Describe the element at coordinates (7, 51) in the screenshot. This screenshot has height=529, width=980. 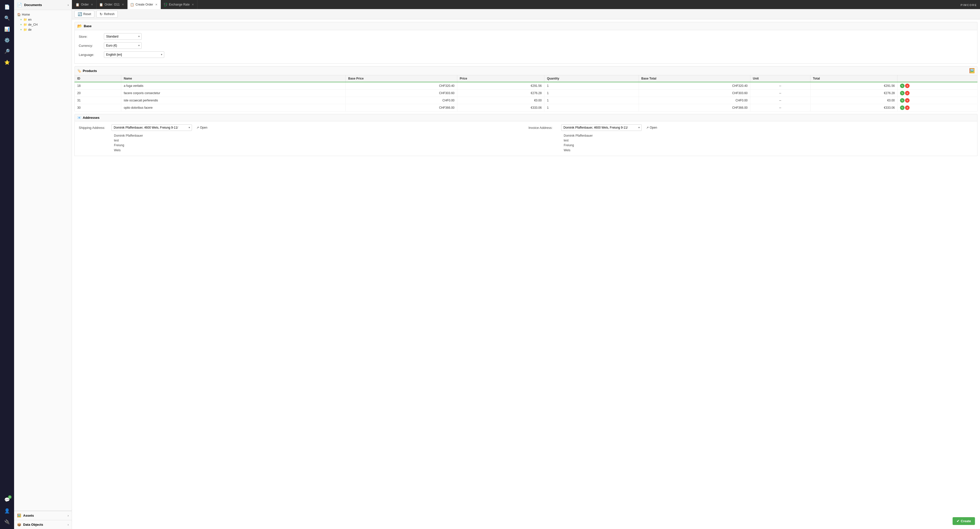
I see `sidebar-icon-search2: 🔎` at that location.